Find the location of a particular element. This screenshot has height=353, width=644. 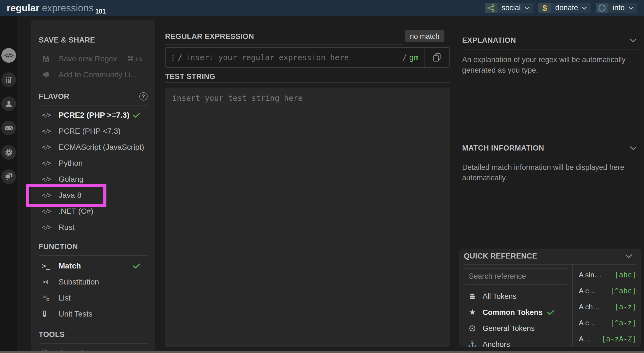

circle-dot-icon is located at coordinates (472, 328).